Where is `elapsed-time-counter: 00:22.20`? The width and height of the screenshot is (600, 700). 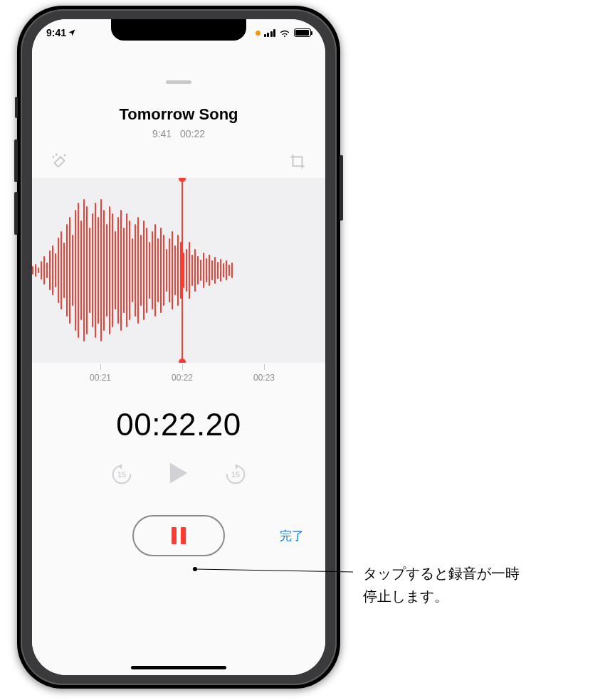 elapsed-time-counter: 00:22.20 is located at coordinates (179, 425).